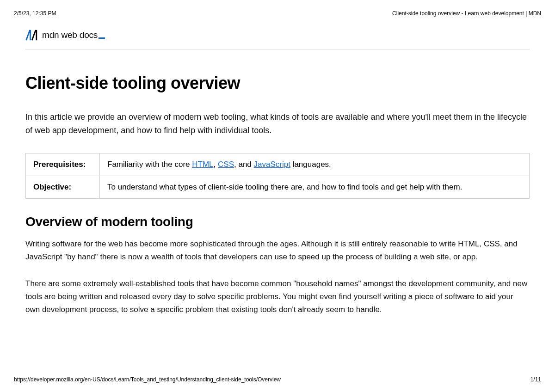 The image size is (555, 392). Describe the element at coordinates (314, 187) in the screenshot. I see `objective-value: To understand what types of client-side …` at that location.